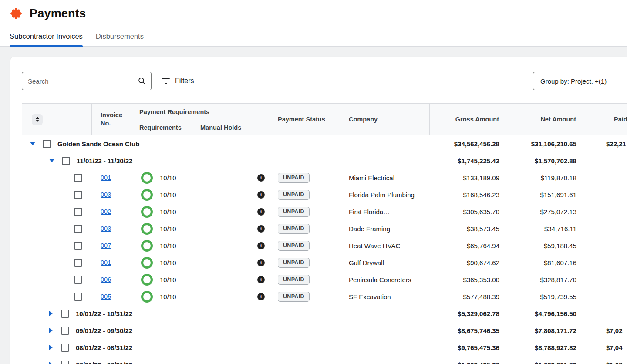 The height and width of the screenshot is (364, 627). Describe the element at coordinates (606, 330) in the screenshot. I see `month-paid-amount: $7,02` at that location.